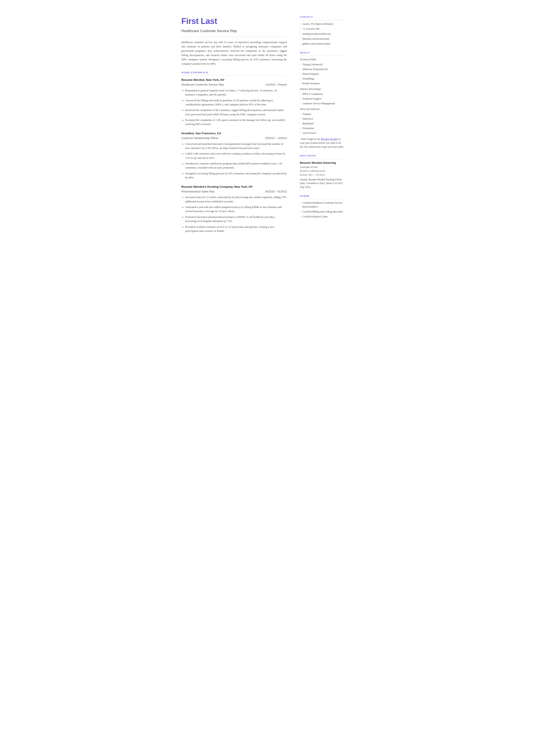 Image resolution: width=535 pixels, height=756 pixels. I want to click on job-bullets-2: Conceived and launched innovative lead g…, so click(234, 161).